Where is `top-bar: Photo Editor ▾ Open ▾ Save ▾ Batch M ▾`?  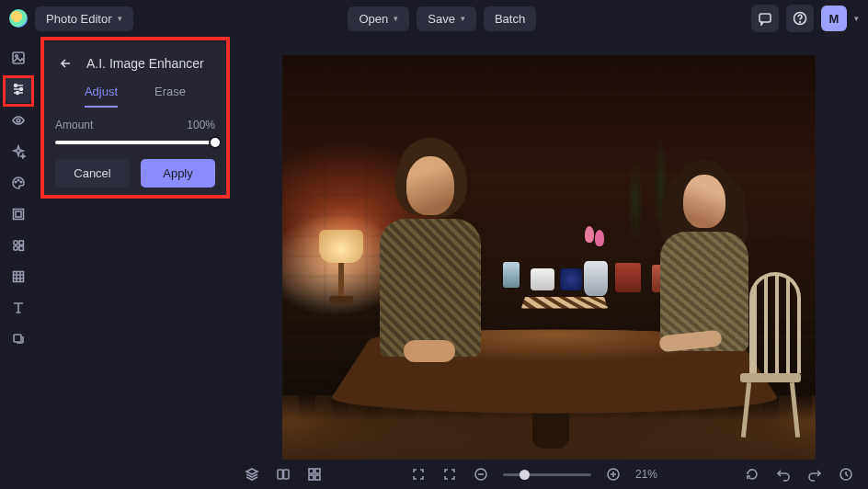 top-bar: Photo Editor ▾ Open ▾ Save ▾ Batch M ▾ is located at coordinates (434, 18).